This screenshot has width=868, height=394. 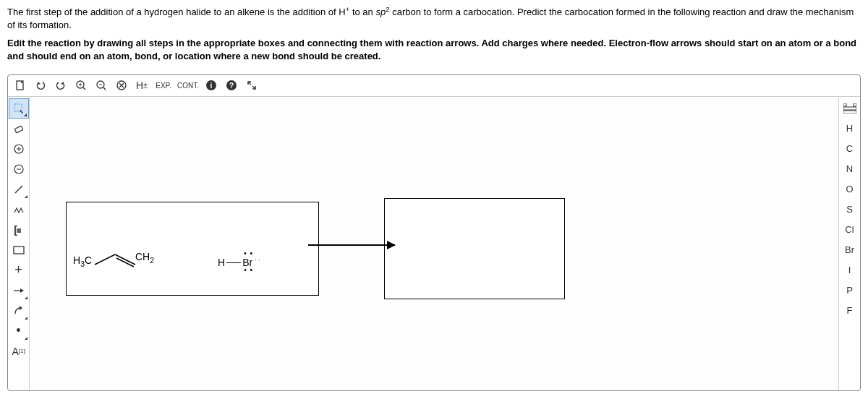 I want to click on element-i-button: I, so click(x=850, y=270).